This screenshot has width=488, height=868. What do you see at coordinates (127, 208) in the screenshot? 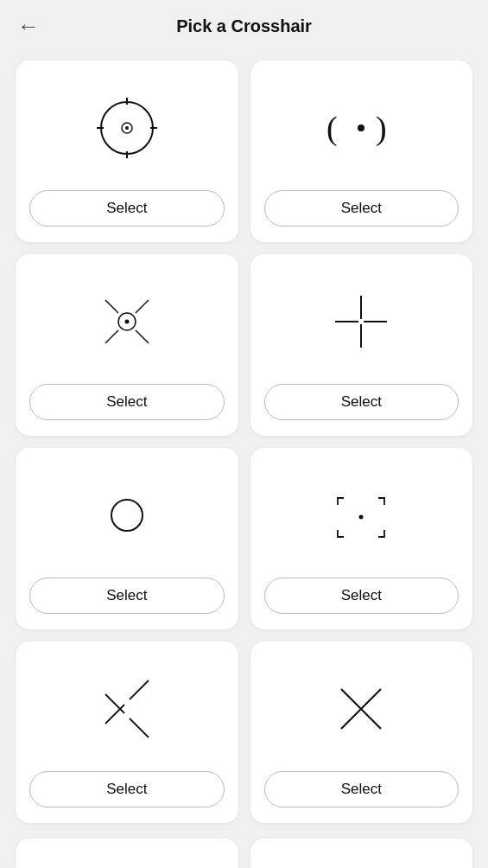
I see `select-button-classic-circle: Select` at bounding box center [127, 208].